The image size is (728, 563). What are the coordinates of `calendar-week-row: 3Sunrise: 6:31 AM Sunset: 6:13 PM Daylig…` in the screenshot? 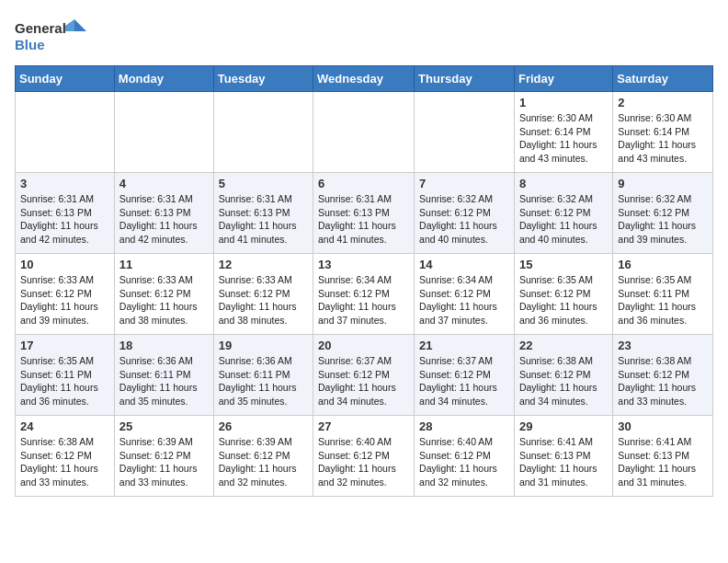 It's located at (364, 213).